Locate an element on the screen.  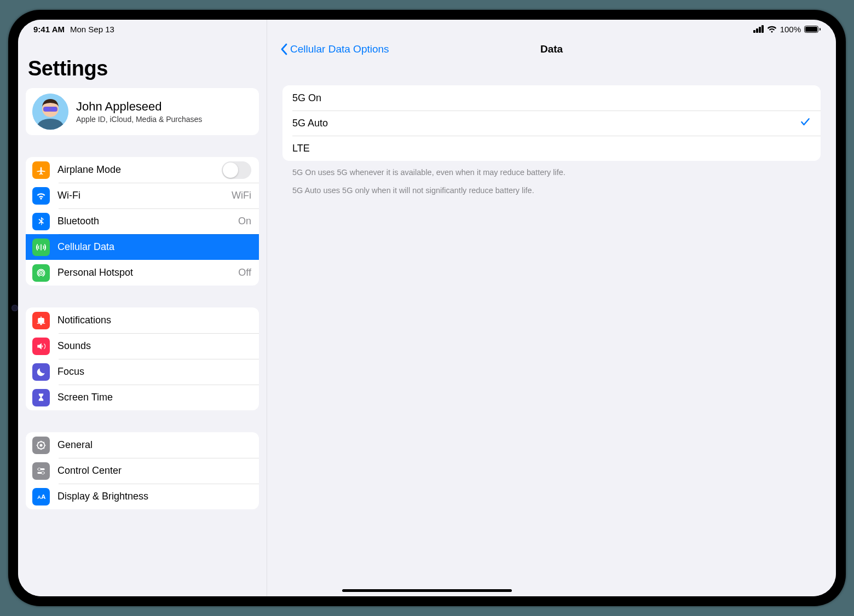
airplane-toggle is located at coordinates (236, 170).